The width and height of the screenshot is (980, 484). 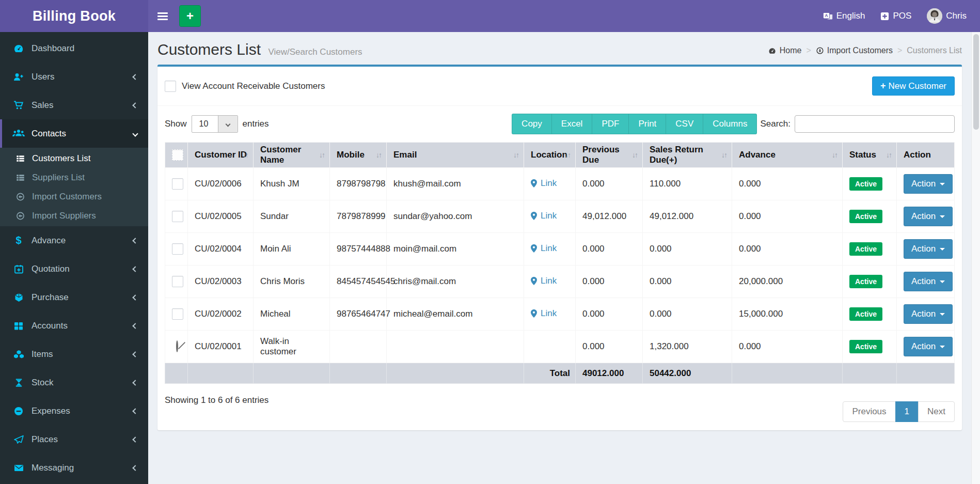 What do you see at coordinates (532, 124) in the screenshot?
I see `copy-button: Copy` at bounding box center [532, 124].